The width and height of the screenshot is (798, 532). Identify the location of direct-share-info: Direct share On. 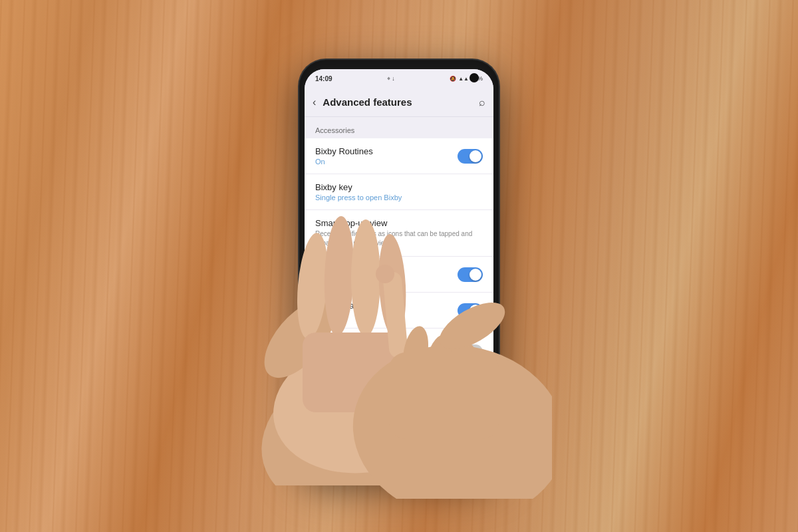
(386, 310).